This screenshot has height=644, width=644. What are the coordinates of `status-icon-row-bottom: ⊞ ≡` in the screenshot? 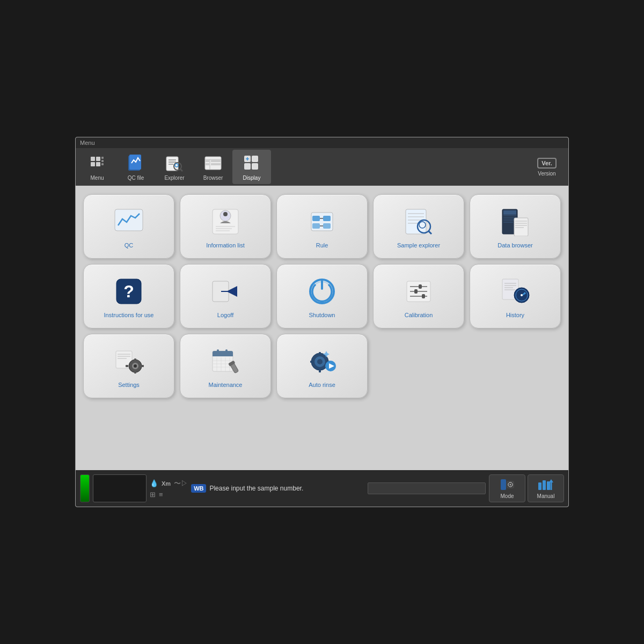 It's located at (169, 495).